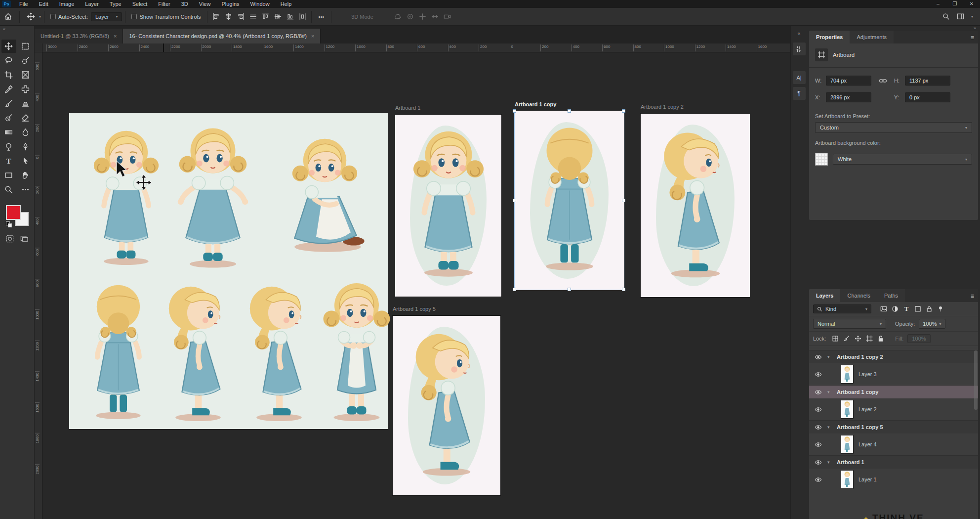 The image size is (980, 519). Describe the element at coordinates (883, 81) in the screenshot. I see `link-dimensions-icon` at that location.